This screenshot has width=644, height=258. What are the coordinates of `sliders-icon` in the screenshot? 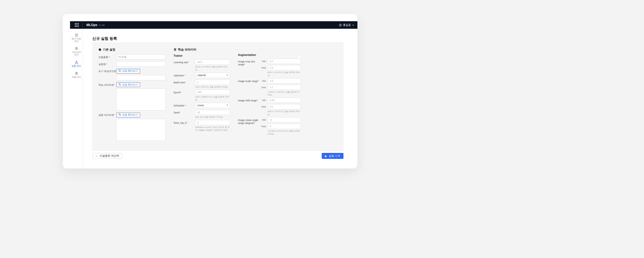 It's located at (175, 49).